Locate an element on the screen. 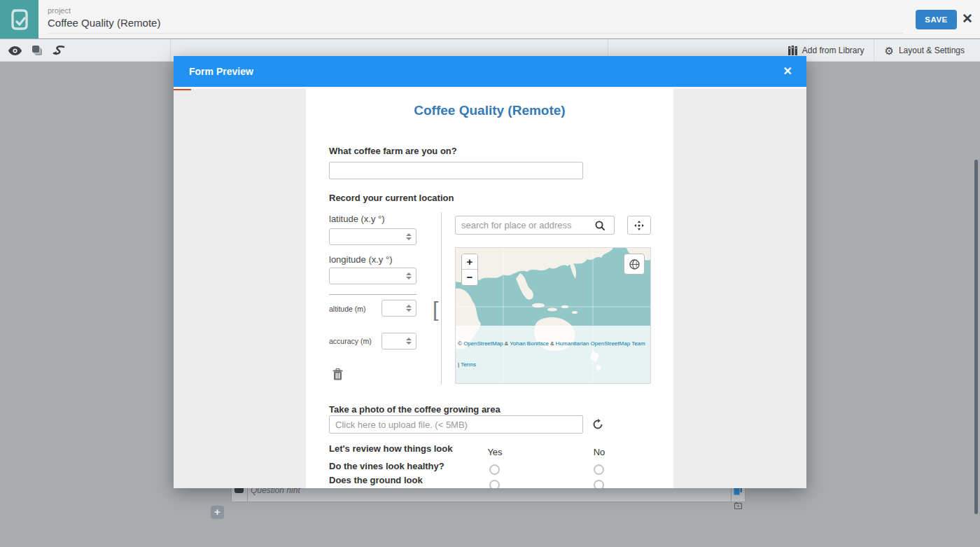 The height and width of the screenshot is (547, 980). form-logic-icon is located at coordinates (59, 50).